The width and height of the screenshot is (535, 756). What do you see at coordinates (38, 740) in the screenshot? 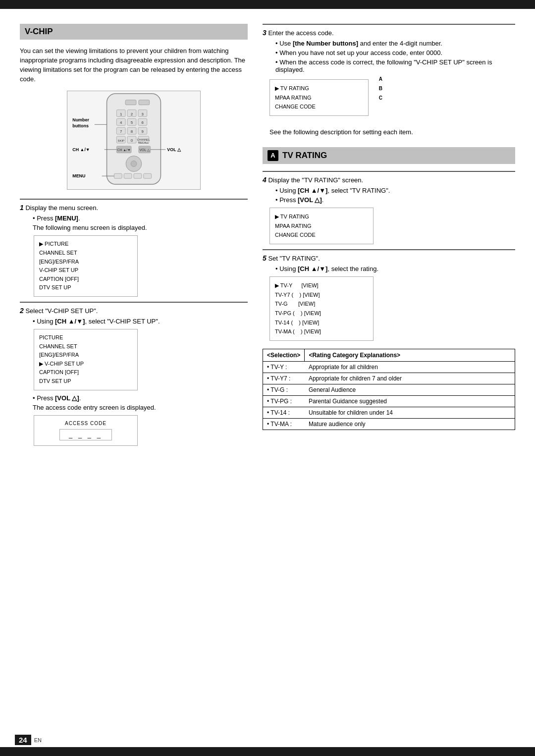
I see `page-lang: EN` at bounding box center [38, 740].